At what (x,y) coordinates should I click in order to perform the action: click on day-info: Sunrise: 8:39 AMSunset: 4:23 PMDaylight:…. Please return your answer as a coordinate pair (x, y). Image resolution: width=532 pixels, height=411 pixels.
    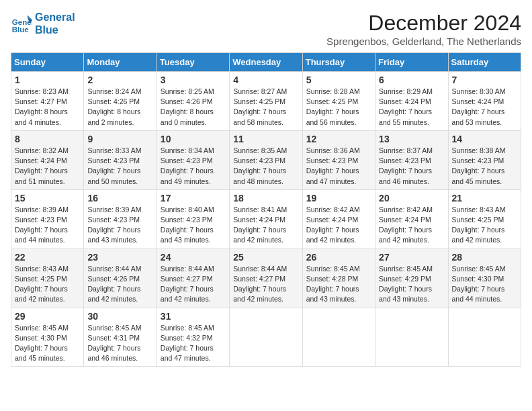
    Looking at the image, I should click on (120, 226).